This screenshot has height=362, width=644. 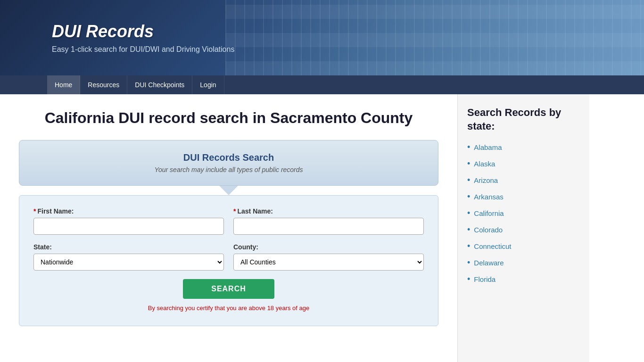 What do you see at coordinates (229, 257) in the screenshot?
I see `location-row: State: Nationwide Alabama Alaska Arizona…` at bounding box center [229, 257].